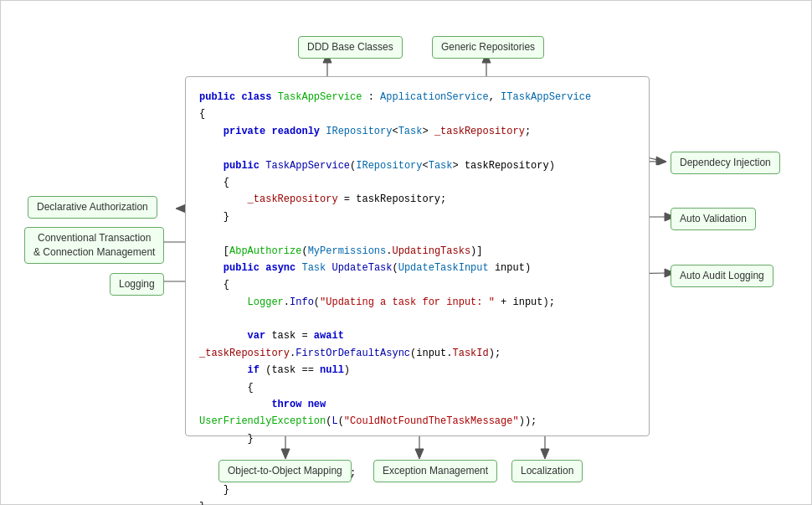 This screenshot has width=812, height=505. What do you see at coordinates (417, 302) in the screenshot?
I see `code-line-13: Logger.Info("Updating a task for input: …` at bounding box center [417, 302].